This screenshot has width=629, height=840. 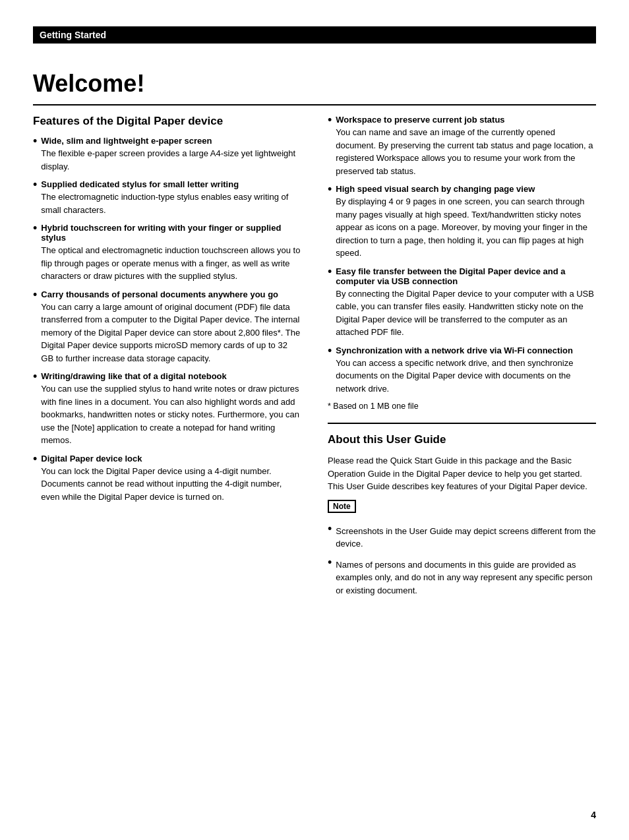 What do you see at coordinates (462, 578) in the screenshot?
I see `list-item: •Names of persons and documents in this …` at bounding box center [462, 578].